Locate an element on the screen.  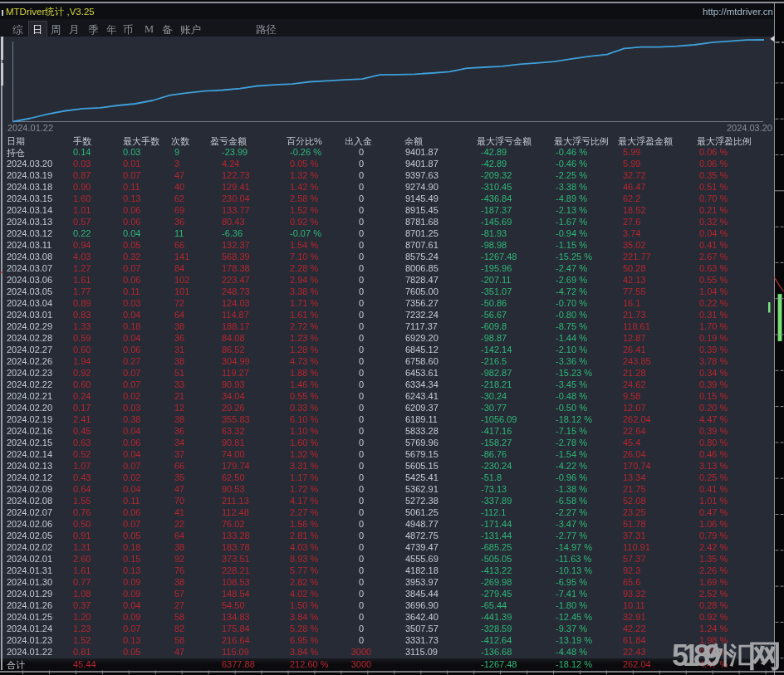
right-axis-strip is located at coordinates (779, 339).